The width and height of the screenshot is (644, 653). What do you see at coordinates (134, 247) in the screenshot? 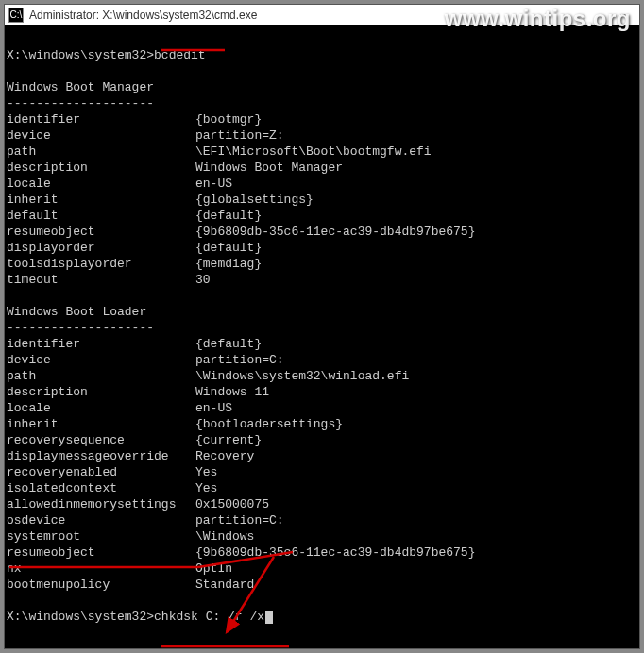
I see `bm-displayorder: displayorder{default}` at bounding box center [134, 247].